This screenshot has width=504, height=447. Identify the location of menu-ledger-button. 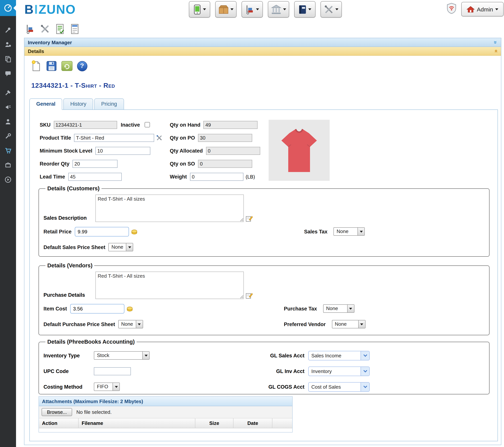
(305, 9).